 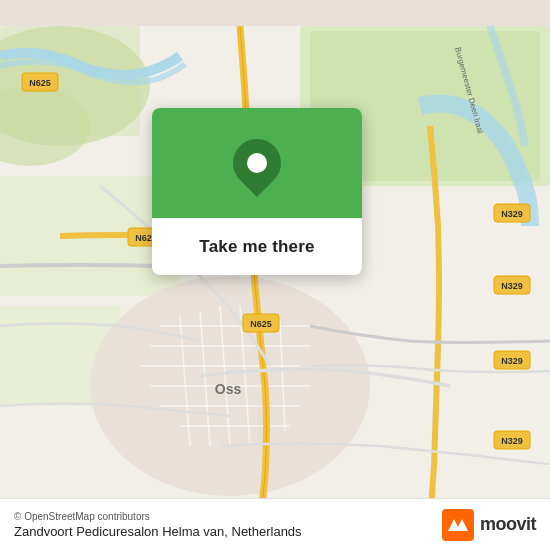 I want to click on moovit-text: moovit, so click(x=508, y=524).